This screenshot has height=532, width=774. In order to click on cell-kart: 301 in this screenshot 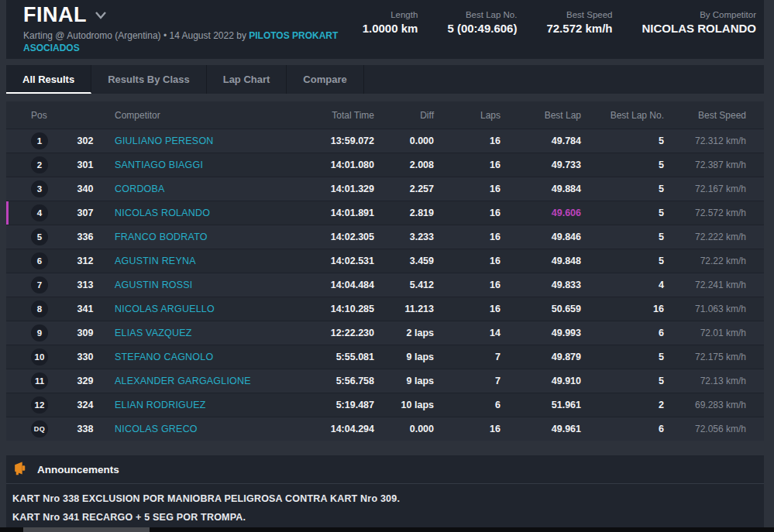, I will do `click(85, 165)`.